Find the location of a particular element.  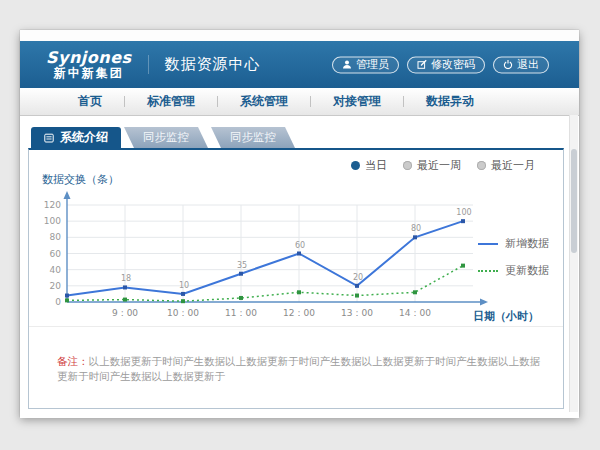

radio-selected-icon is located at coordinates (356, 166).